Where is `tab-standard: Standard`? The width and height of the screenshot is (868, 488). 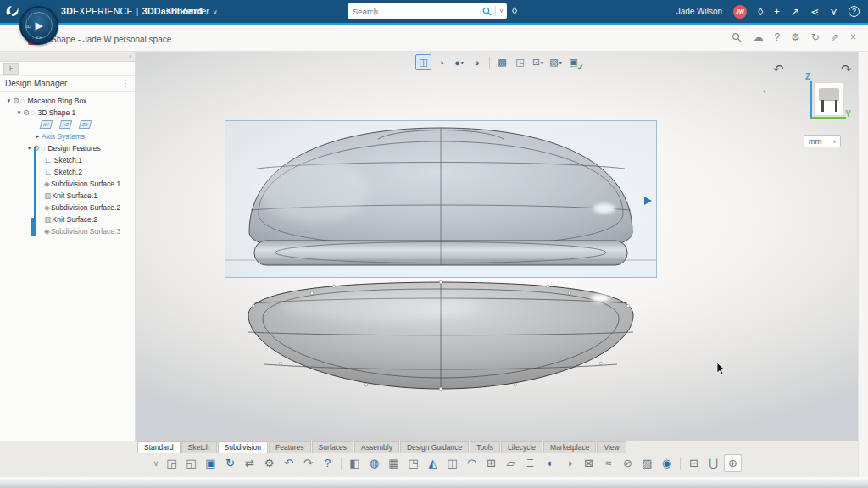
tab-standard: Standard is located at coordinates (159, 447).